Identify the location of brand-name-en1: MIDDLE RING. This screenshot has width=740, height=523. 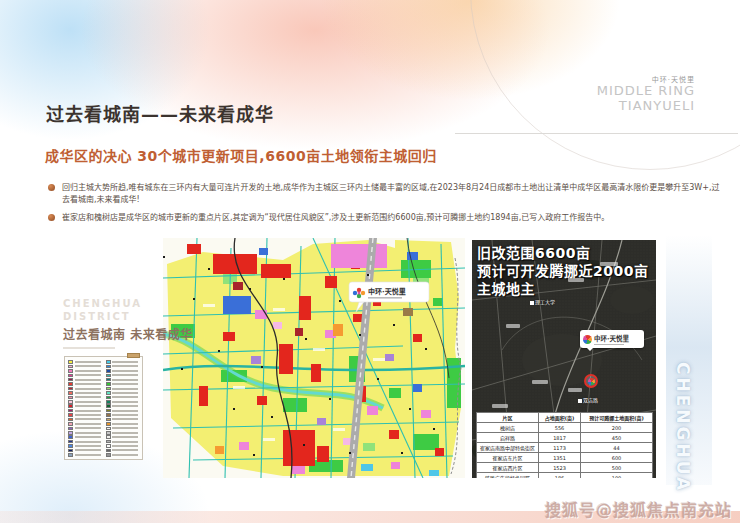
(646, 92).